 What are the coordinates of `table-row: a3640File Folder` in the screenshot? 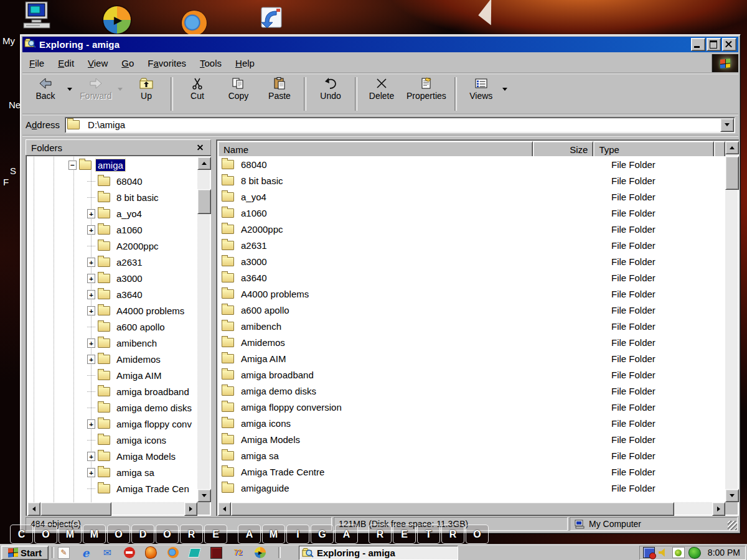 It's located at (472, 278).